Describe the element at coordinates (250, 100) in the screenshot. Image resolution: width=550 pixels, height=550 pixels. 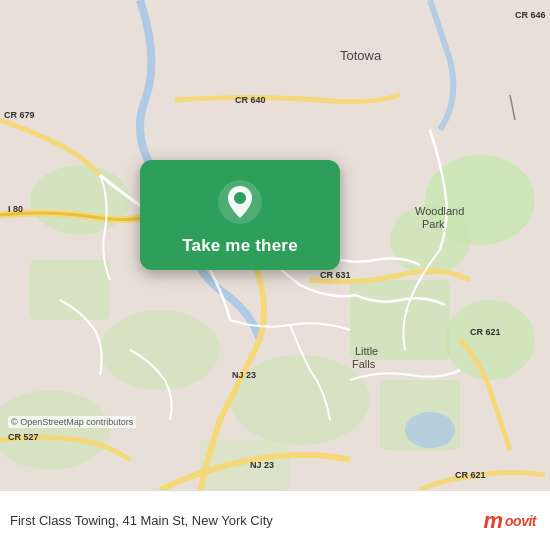
I see `svg-text: CR 640` at that location.